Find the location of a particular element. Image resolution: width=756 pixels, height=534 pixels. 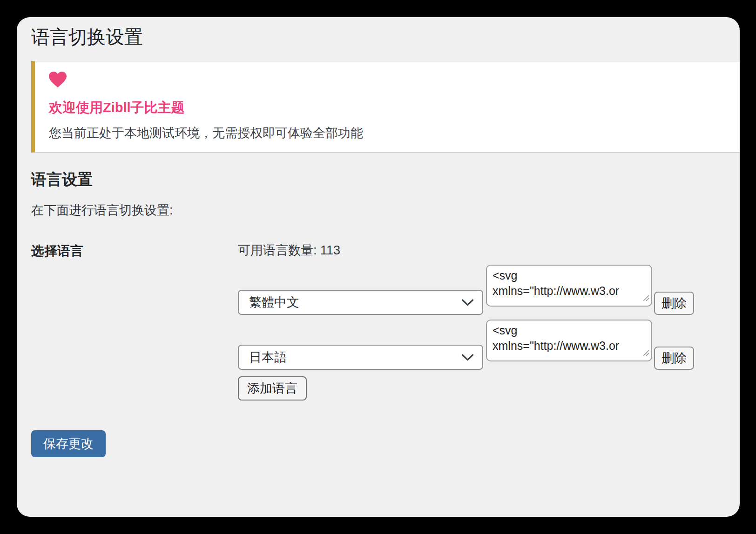

save-button: 保存更改 is located at coordinates (68, 444).